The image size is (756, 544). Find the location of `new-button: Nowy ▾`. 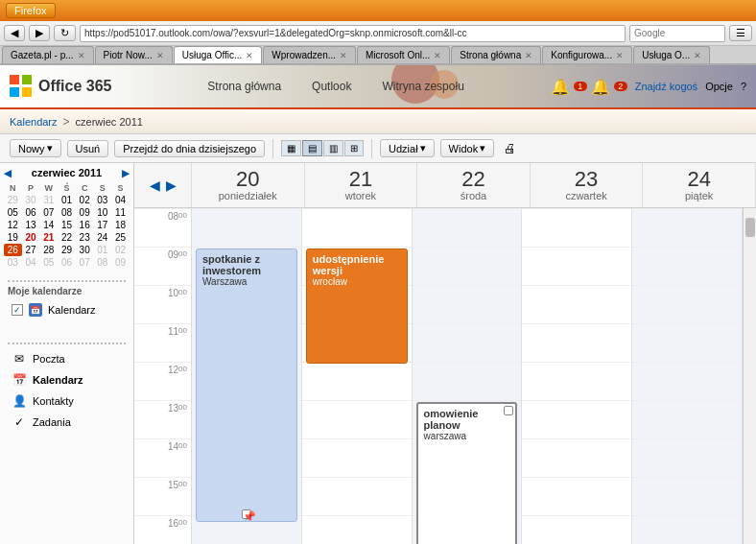

new-button: Nowy ▾ is located at coordinates (35, 148).